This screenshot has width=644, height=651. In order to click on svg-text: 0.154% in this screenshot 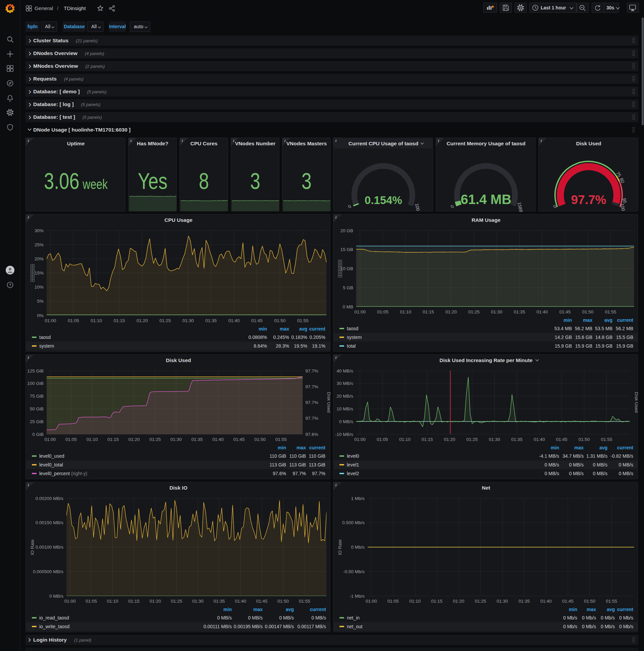, I will do `click(383, 200)`.